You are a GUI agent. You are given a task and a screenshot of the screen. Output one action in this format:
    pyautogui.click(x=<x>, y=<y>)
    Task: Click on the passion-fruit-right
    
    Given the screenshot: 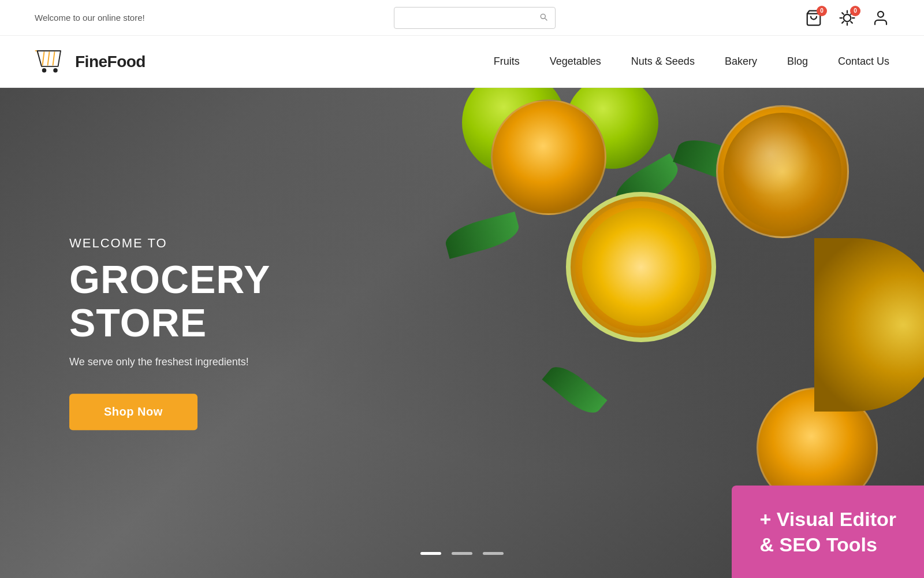 What is the action you would take?
    pyautogui.click(x=869, y=325)
    